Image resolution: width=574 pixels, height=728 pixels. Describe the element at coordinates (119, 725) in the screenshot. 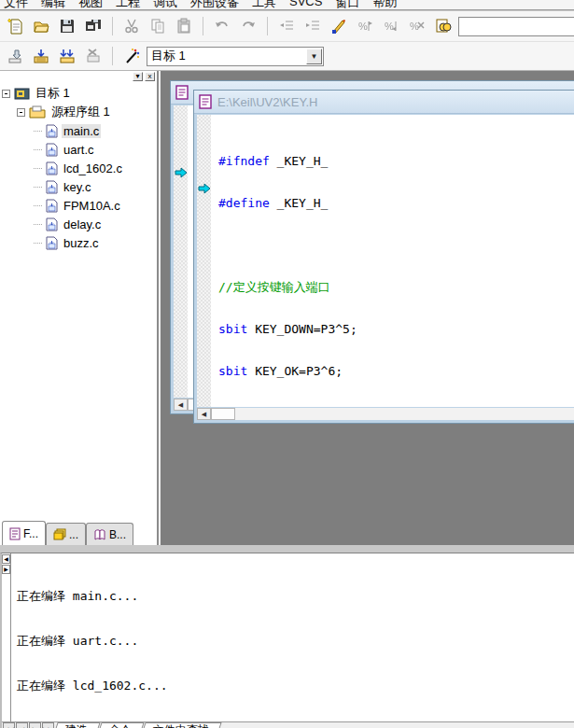

I see `tab-command: 命令` at that location.